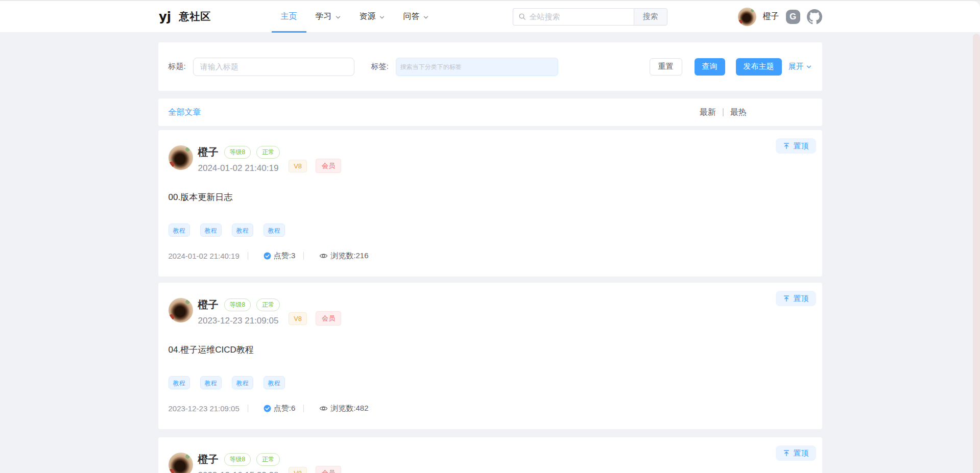 This screenshot has height=473, width=980. Describe the element at coordinates (490, 350) in the screenshot. I see `post-title: 04.橙子运维CICD教程` at that location.